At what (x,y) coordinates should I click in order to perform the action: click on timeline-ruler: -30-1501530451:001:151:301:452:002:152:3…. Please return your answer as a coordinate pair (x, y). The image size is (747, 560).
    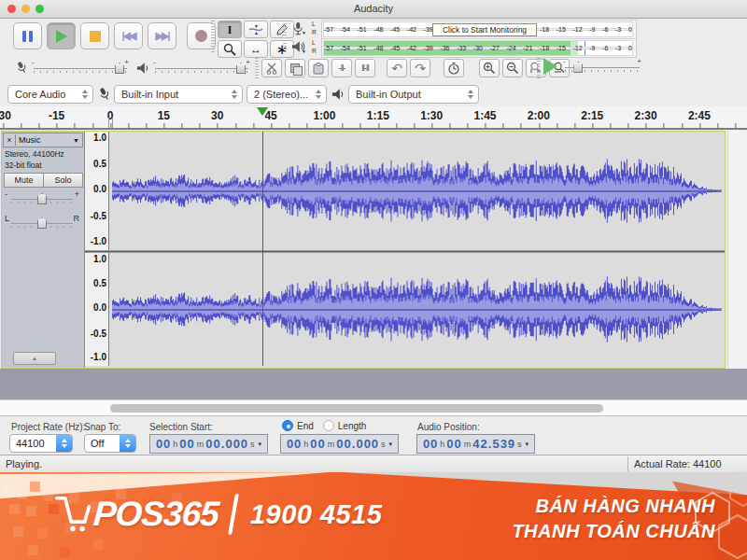
    Looking at the image, I should click on (374, 118).